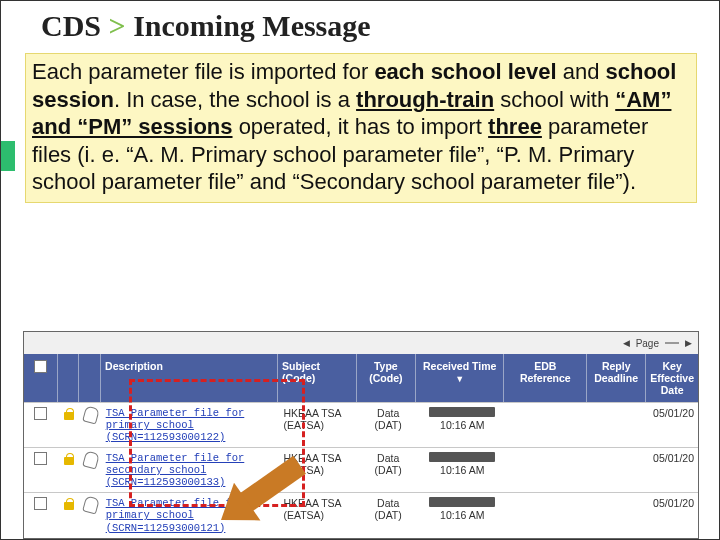 This screenshot has height=540, width=720. What do you see at coordinates (460, 366) in the screenshot?
I see `col-received-label: Received Time` at bounding box center [460, 366].